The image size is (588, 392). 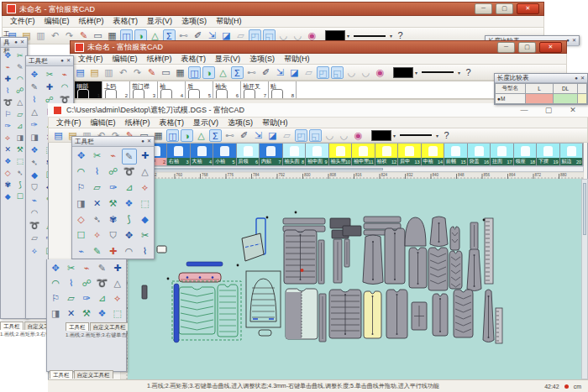 I want to click on pattern-list-item: 右袖3, so click(x=179, y=154).